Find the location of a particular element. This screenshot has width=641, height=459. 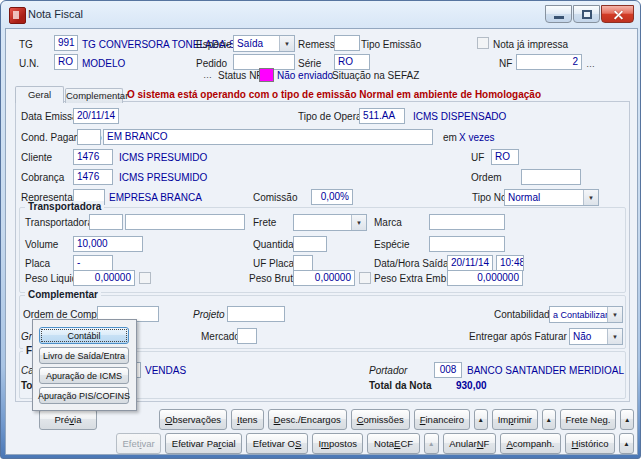

status-color-indicator is located at coordinates (266, 75).